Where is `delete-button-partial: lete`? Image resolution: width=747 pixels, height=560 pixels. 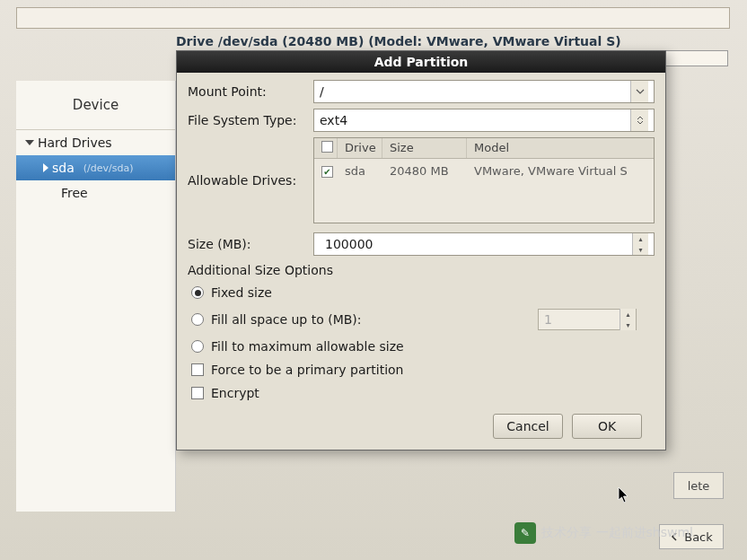
delete-button-partial: lete is located at coordinates (699, 486).